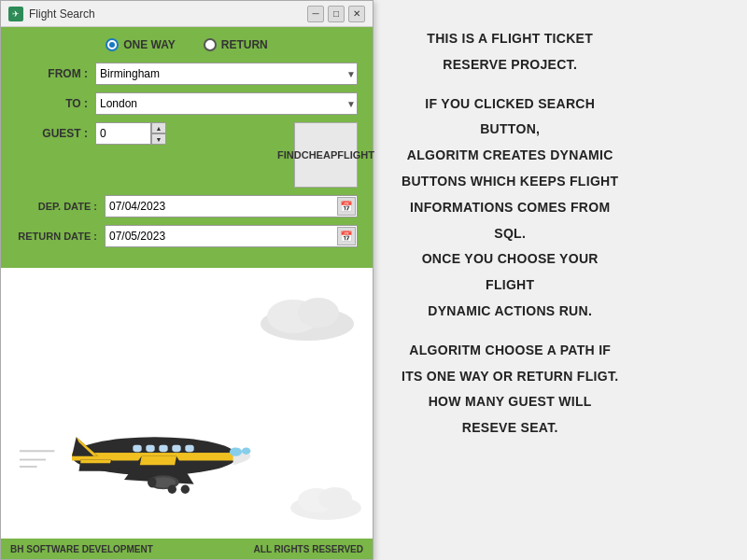  What do you see at coordinates (316, 14) in the screenshot?
I see `minimize-button: ─` at bounding box center [316, 14].